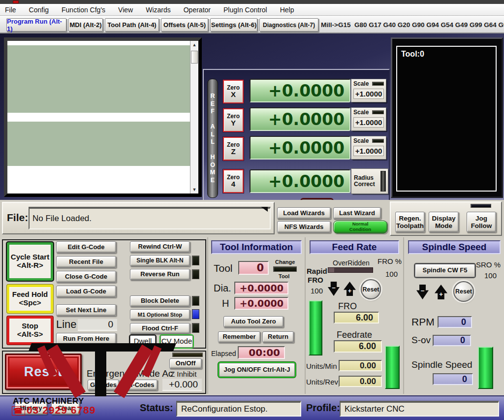 This screenshot has height=420, width=504. Describe the element at coordinates (98, 117) in the screenshot. I see `gcode-list` at that location.